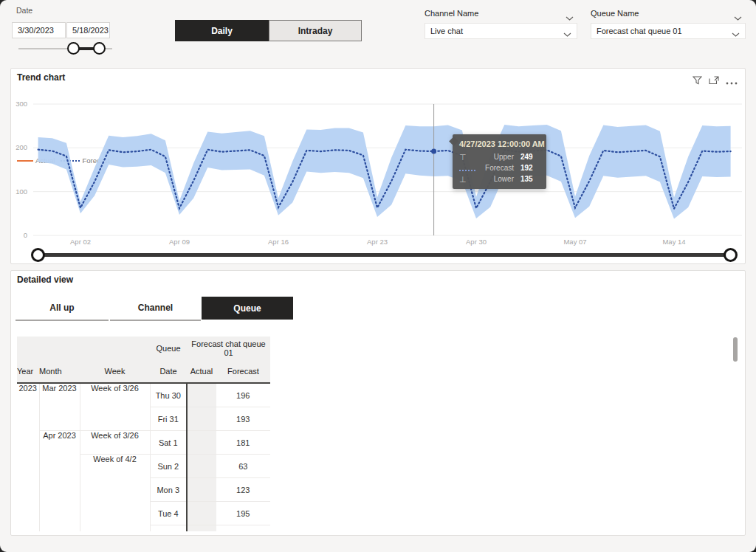 This screenshot has width=756, height=552. Describe the element at coordinates (24, 10) in the screenshot. I see `date-filter-label: Date` at that location.